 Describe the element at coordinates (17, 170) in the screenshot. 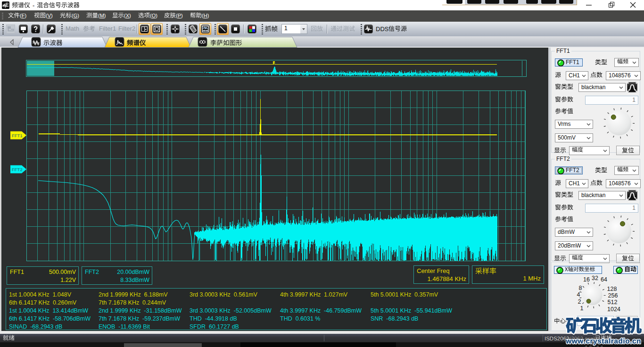

I see `svg-text: FFT2` at that location.